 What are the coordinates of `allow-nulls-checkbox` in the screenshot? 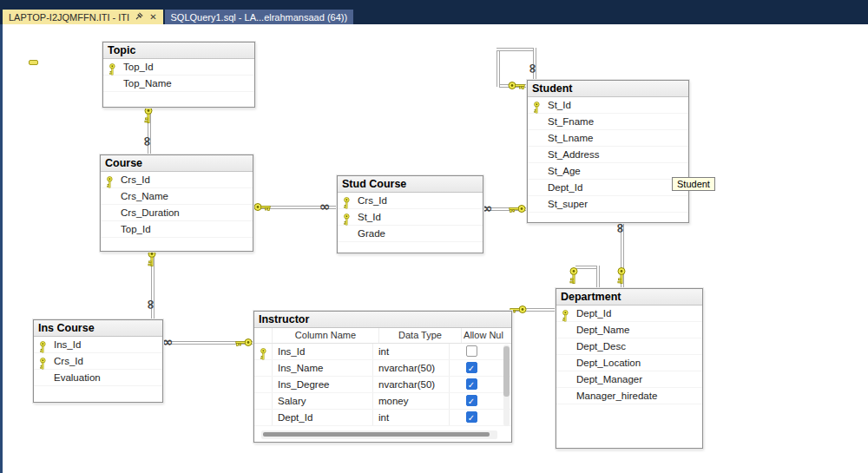 It's located at (472, 351).